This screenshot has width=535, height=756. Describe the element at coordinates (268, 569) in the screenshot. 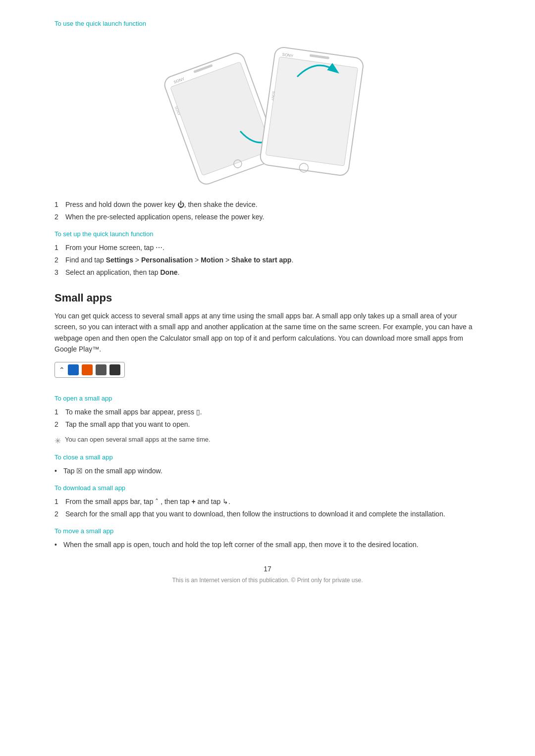

I see `page-number: 17` at that location.